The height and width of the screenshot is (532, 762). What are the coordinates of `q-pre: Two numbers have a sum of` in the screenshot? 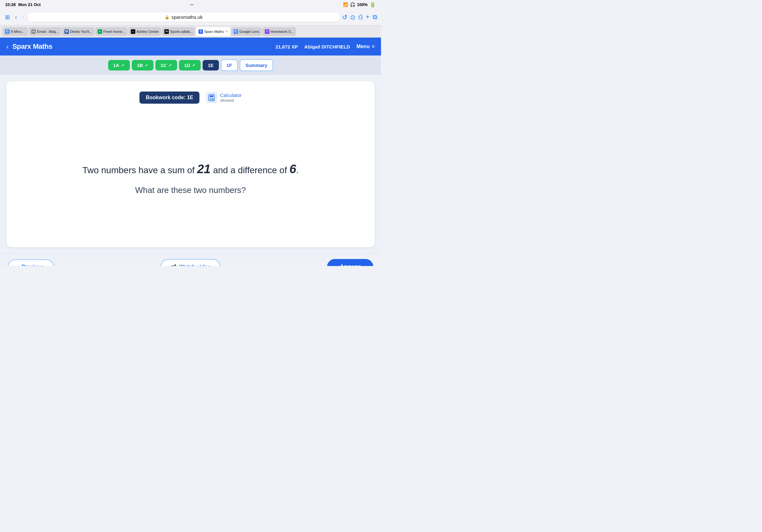 It's located at (140, 170).